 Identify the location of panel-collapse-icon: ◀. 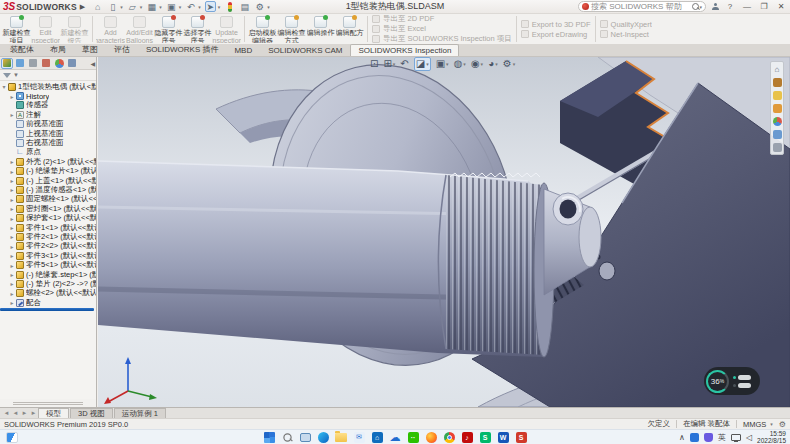
(92, 64).